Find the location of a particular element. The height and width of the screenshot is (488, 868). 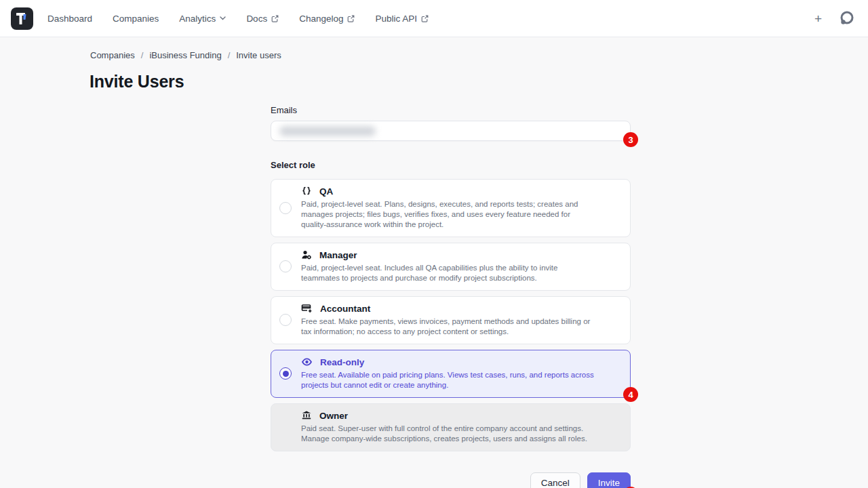

radio-qa is located at coordinates (285, 208).